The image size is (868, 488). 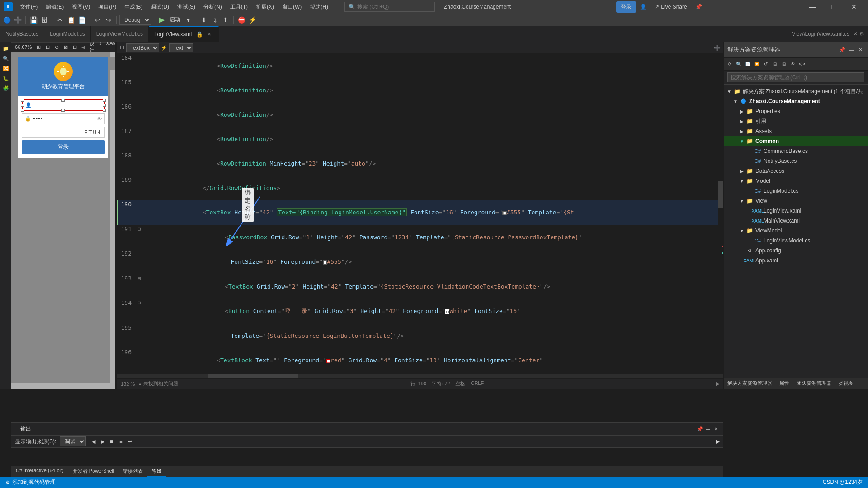 I want to click on git-icon: 🔀, so click(x=6, y=68).